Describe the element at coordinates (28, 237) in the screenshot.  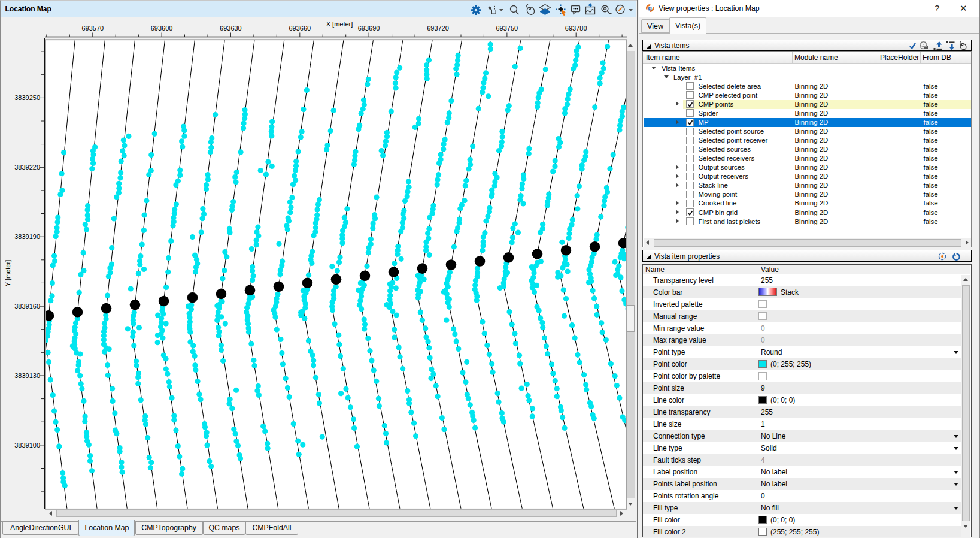
I see `svg-text: 3839190` at that location.